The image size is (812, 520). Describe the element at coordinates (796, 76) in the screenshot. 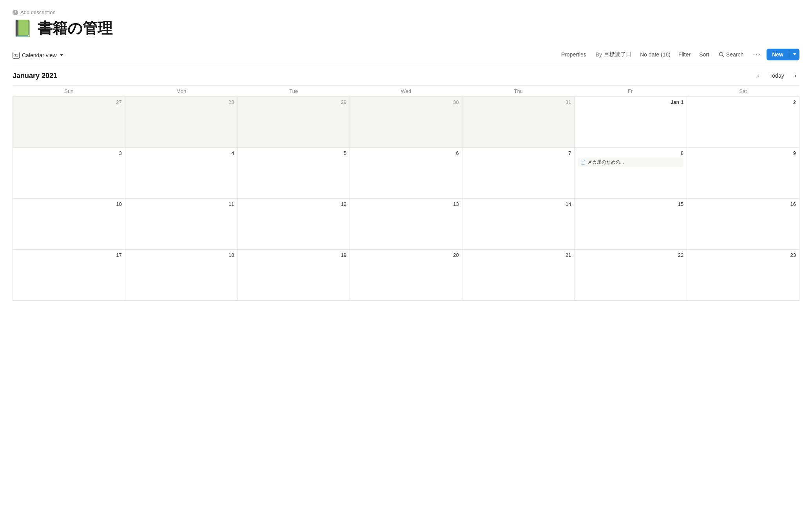

I see `next-month-button: ›` at that location.